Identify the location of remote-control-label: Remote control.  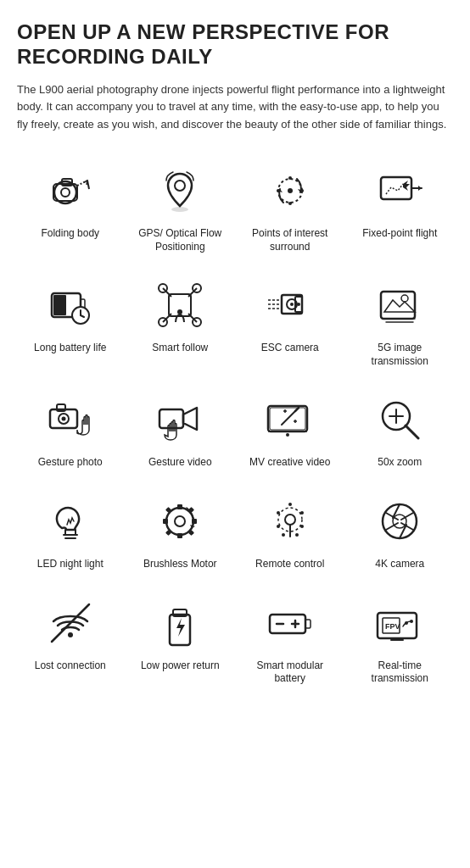
(290, 565).